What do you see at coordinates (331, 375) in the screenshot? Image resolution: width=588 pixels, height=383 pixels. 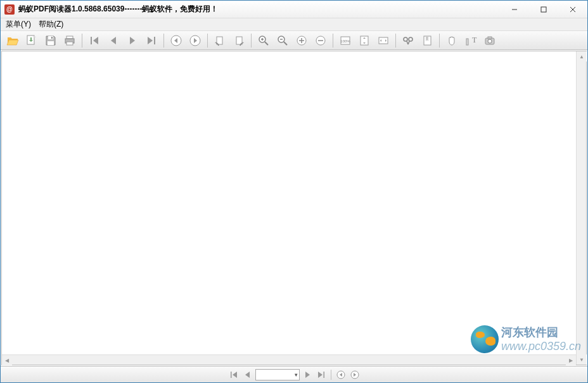 I see `bottom-separator` at bounding box center [331, 375].